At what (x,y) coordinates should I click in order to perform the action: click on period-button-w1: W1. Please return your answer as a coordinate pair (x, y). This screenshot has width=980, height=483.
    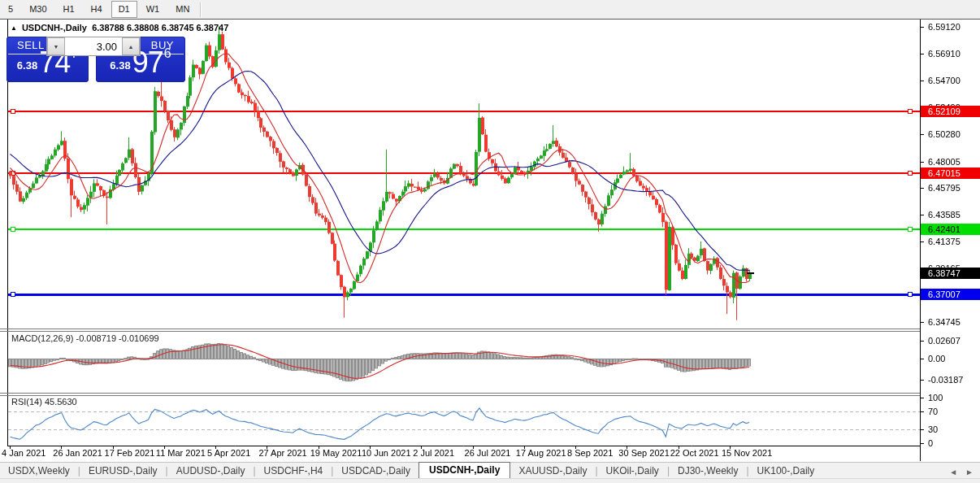
    Looking at the image, I should click on (153, 10).